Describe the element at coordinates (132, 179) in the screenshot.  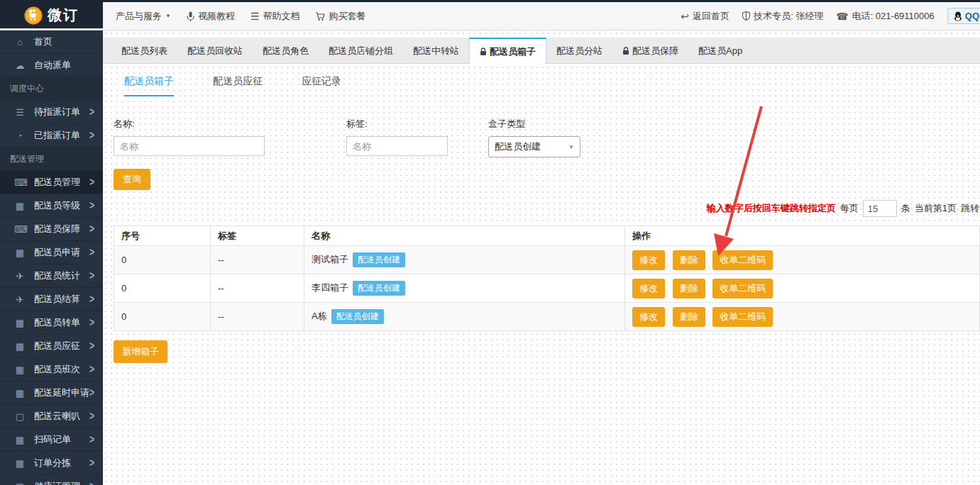
I see `search-button: 查询` at that location.